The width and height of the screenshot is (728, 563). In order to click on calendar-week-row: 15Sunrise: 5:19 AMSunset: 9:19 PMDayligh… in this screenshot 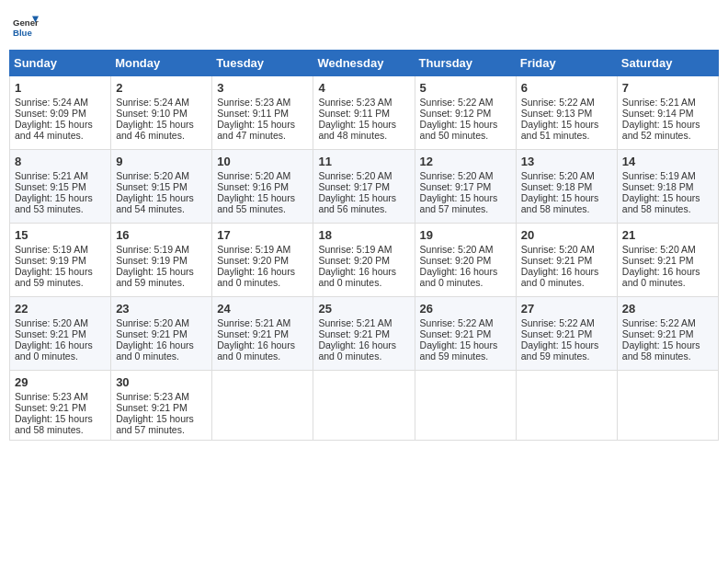, I will do `click(364, 260)`.